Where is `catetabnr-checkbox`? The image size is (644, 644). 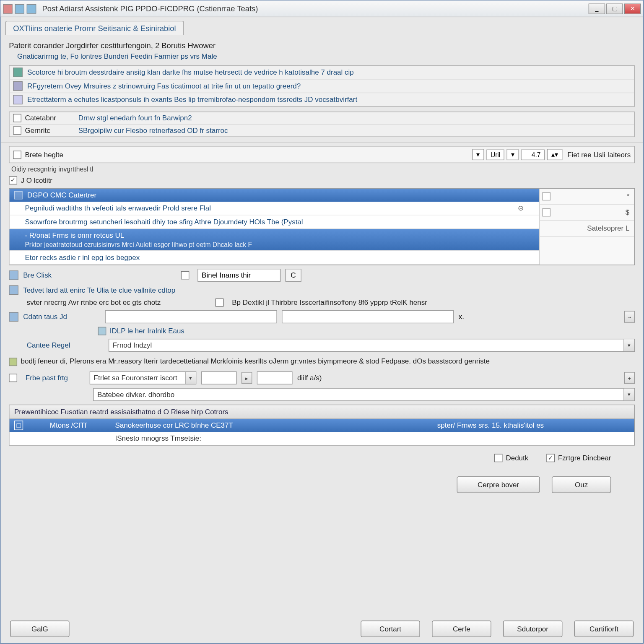 catetabnr-checkbox is located at coordinates (17, 118).